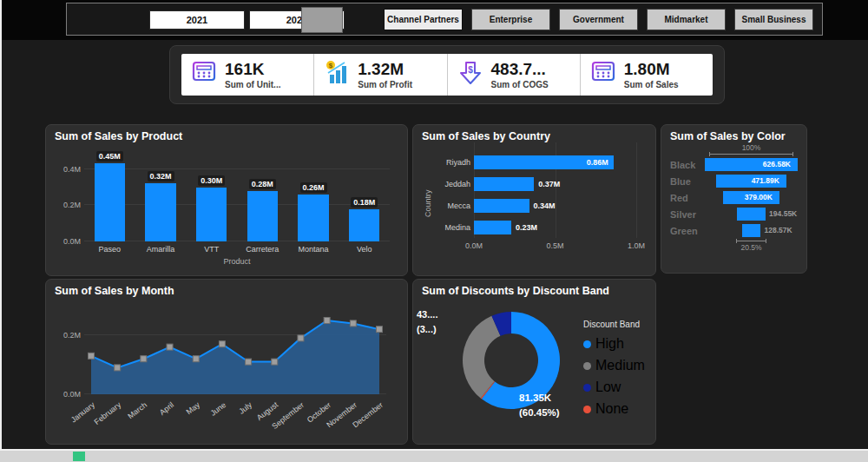 The height and width of the screenshot is (462, 868). What do you see at coordinates (540, 228) in the screenshot?
I see `bar-row: Medina0.23M` at bounding box center [540, 228].